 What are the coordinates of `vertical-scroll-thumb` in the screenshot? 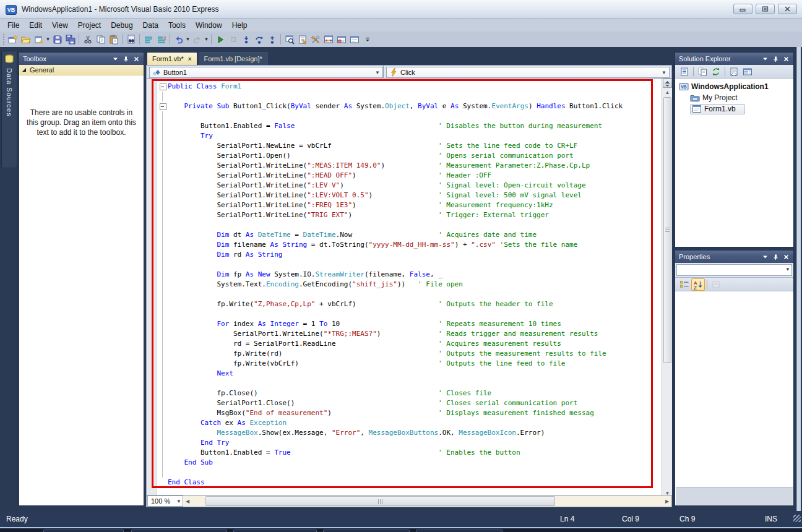 It's located at (667, 230).